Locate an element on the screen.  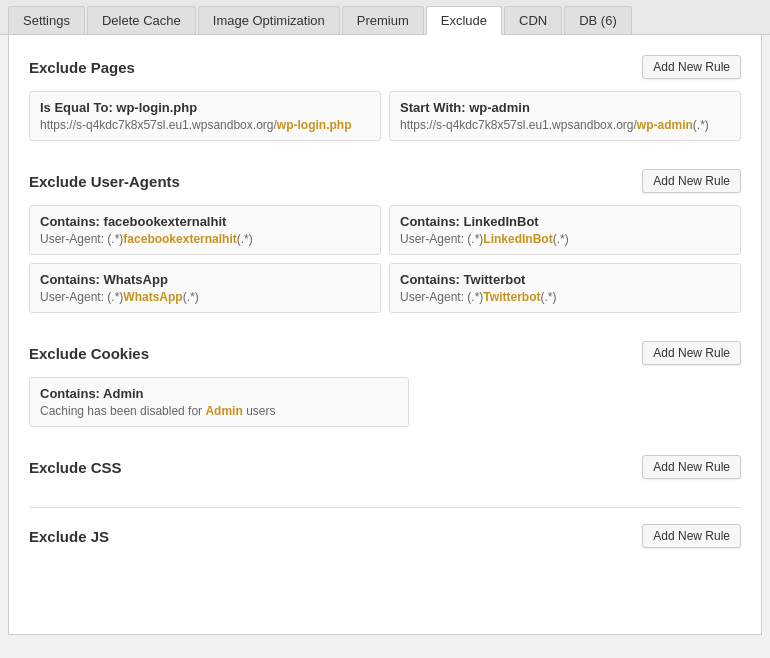
rule-title: Contains: Twitterbot is located at coordinates (565, 280).